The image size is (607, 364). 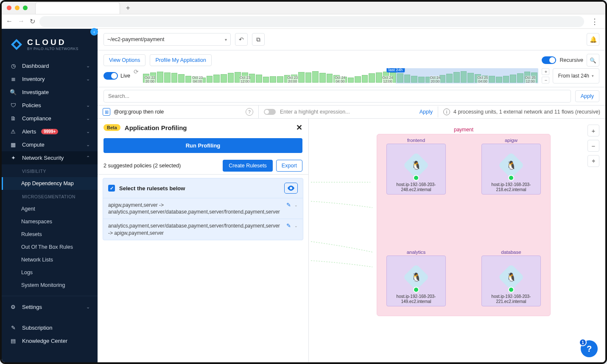 I want to click on sidebar-item-dashboard: ◷Dashboard⌄, so click(x=50, y=66).